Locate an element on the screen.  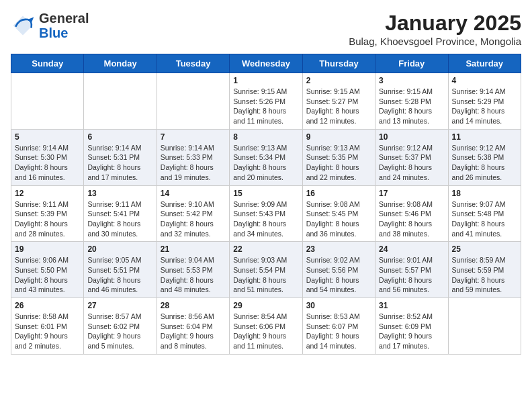
day-info: Sunrise: 9:14 AMSunset: 5:33 PMDaylight:… is located at coordinates (193, 163).